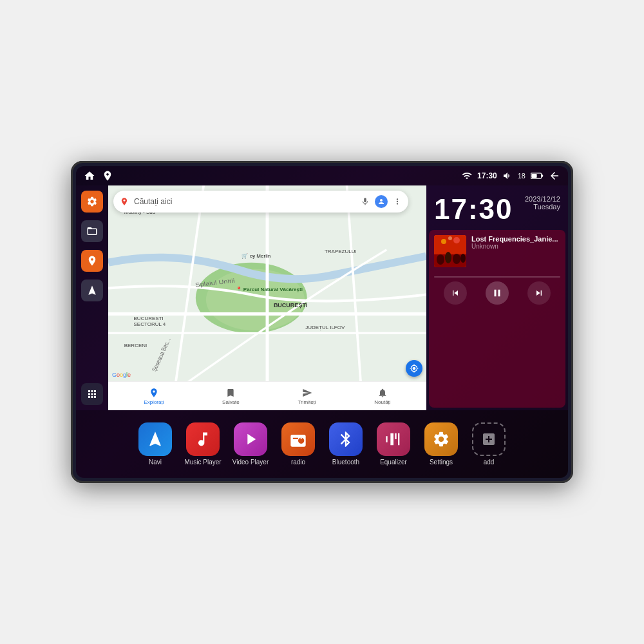 Image resolution: width=644 pixels, height=644 pixels. What do you see at coordinates (267, 395) in the screenshot?
I see `map-bottom-bar: Explorați Salvate Trimiteț` at bounding box center [267, 395].